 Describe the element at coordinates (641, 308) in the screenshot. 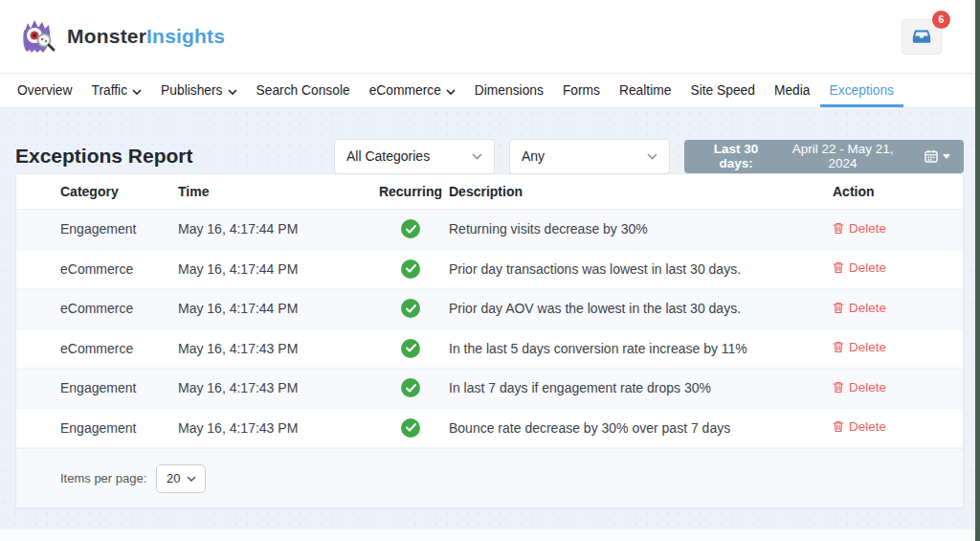

I see `cell-description: Prior day AOV was the lowest in the last…` at that location.